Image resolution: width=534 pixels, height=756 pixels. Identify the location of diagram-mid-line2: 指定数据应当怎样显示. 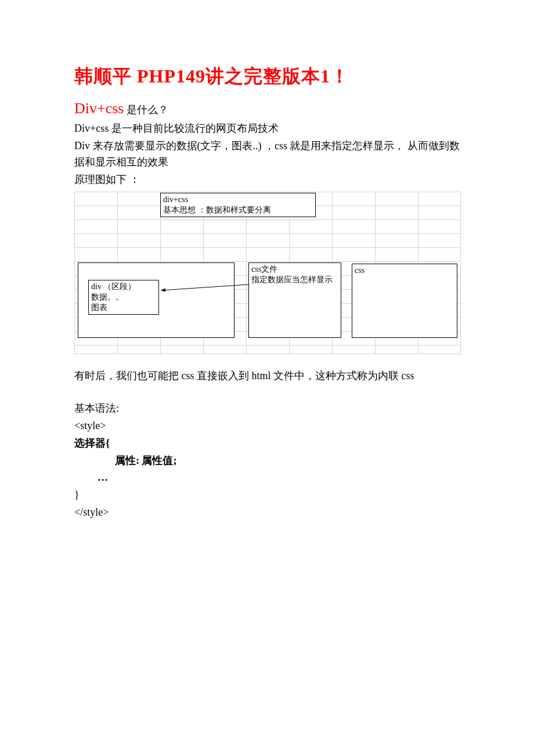
(295, 280).